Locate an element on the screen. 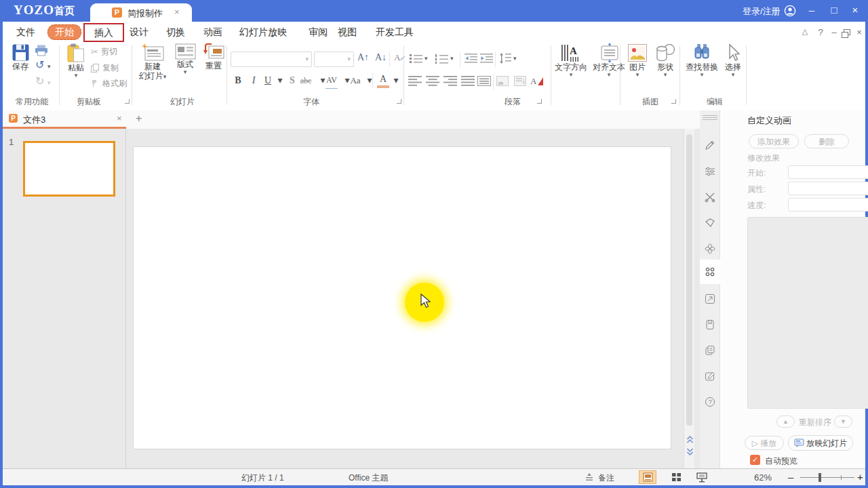  numbering-dropdown-arrow-icon: ▾ is located at coordinates (452, 58).